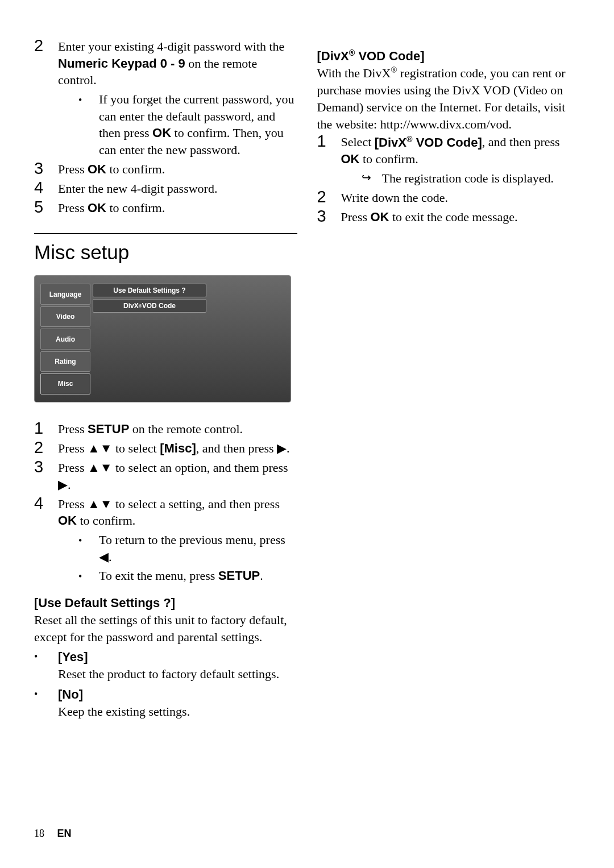  Describe the element at coordinates (65, 362) in the screenshot. I see `menu-tab-rating: Rating` at that location.